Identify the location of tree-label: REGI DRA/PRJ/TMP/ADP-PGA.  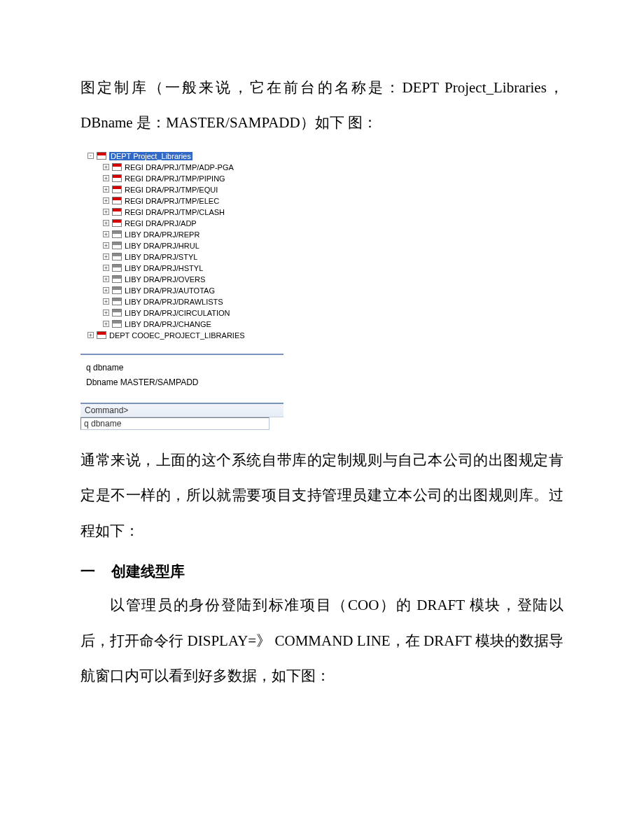
(179, 167).